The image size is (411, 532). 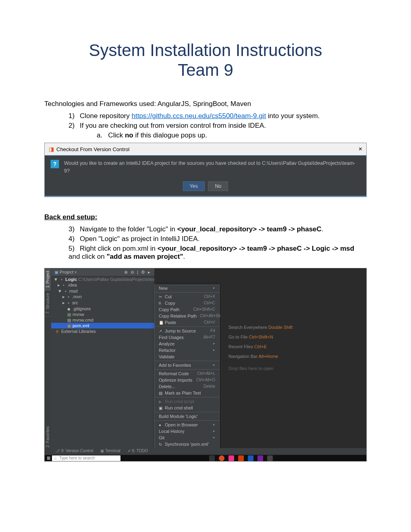 I want to click on taskbar-search: ⌕Type here to search, so click(x=86, y=458).